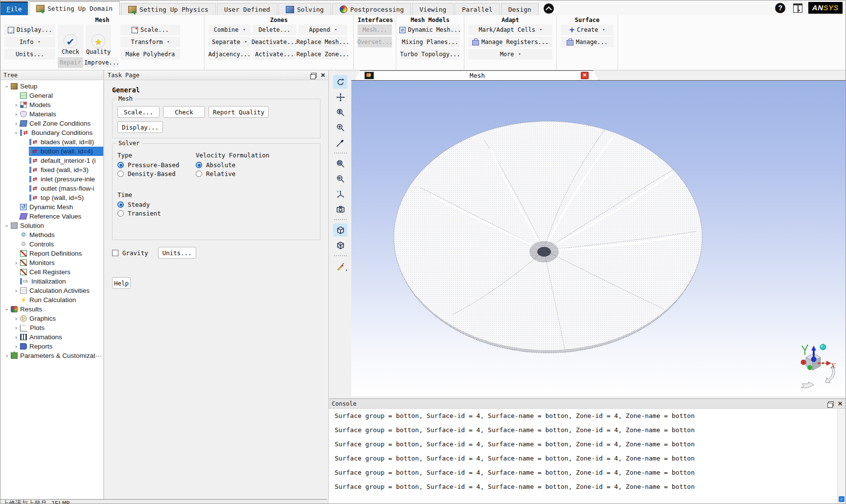 The image size is (846, 504). Describe the element at coordinates (341, 194) in the screenshot. I see `orient-view-icon: y` at that location.